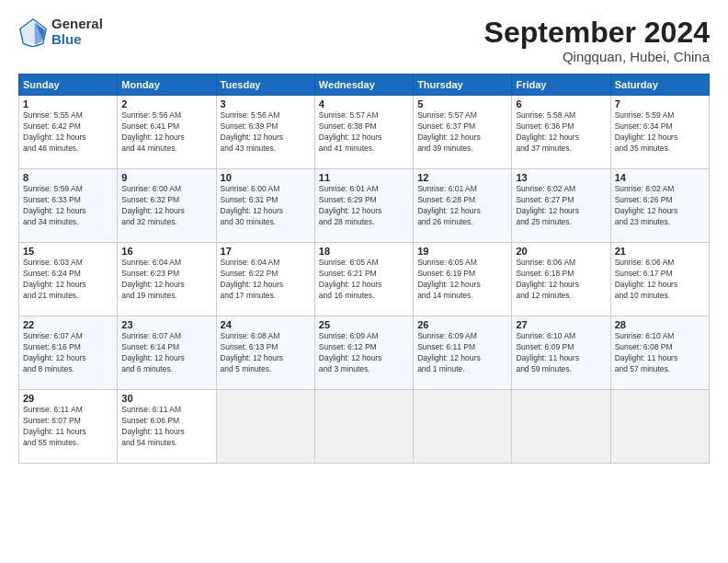 The width and height of the screenshot is (728, 563). Describe the element at coordinates (66, 39) in the screenshot. I see `logo-blue: Blue` at that location.